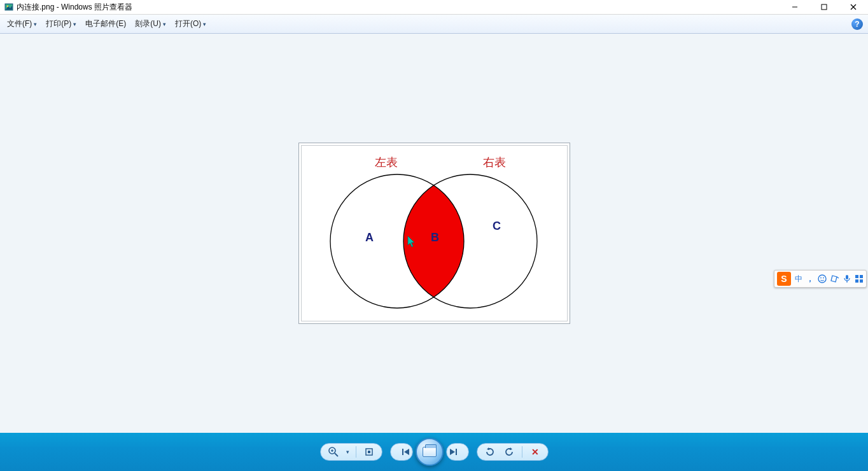 The image size is (868, 471). I want to click on window-title: 内连接.png - Windows 照片查看器, so click(74, 8).